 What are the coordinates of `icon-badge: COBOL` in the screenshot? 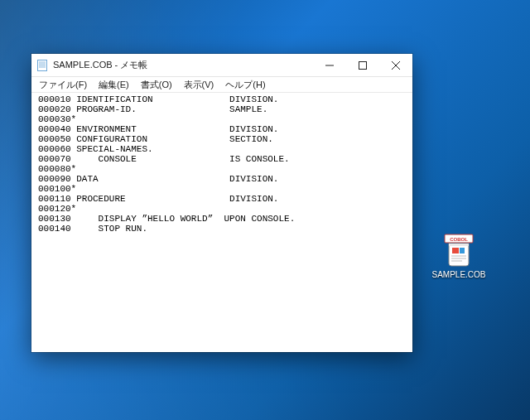 It's located at (459, 239).